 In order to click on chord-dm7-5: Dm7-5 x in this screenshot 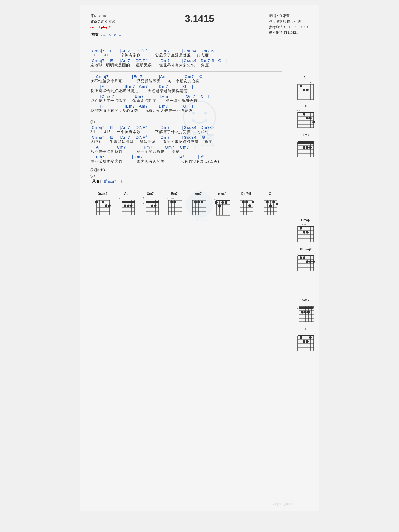, I will do `click(246, 205)`.